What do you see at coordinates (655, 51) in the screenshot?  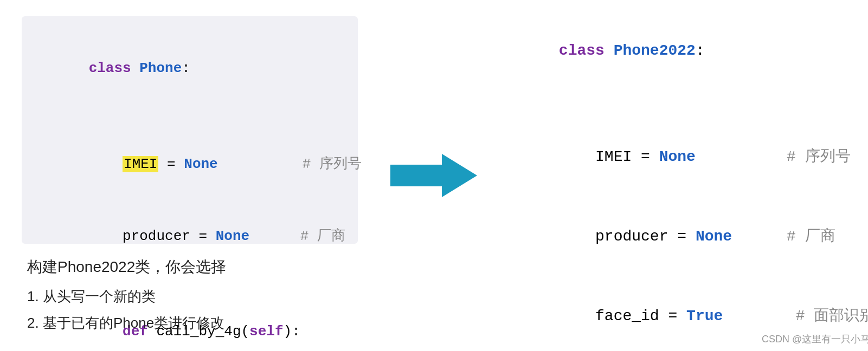 I see `r-classname: Phone2022` at bounding box center [655, 51].